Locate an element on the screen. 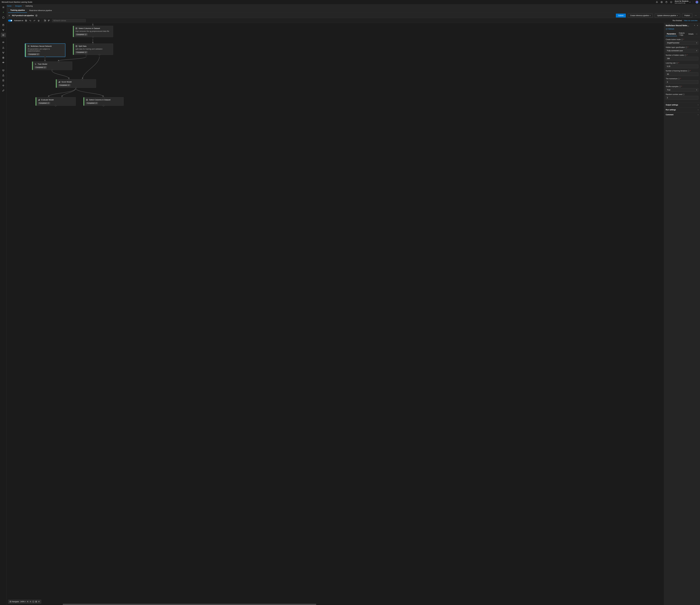  select-mode-icon is located at coordinates (45, 21).